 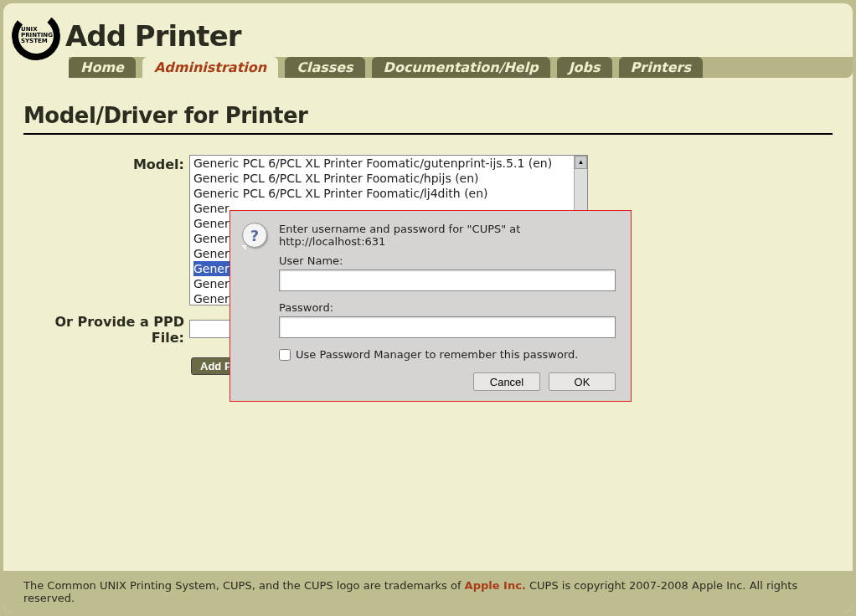 What do you see at coordinates (496, 586) in the screenshot?
I see `footer-brand: Apple Inc.` at bounding box center [496, 586].